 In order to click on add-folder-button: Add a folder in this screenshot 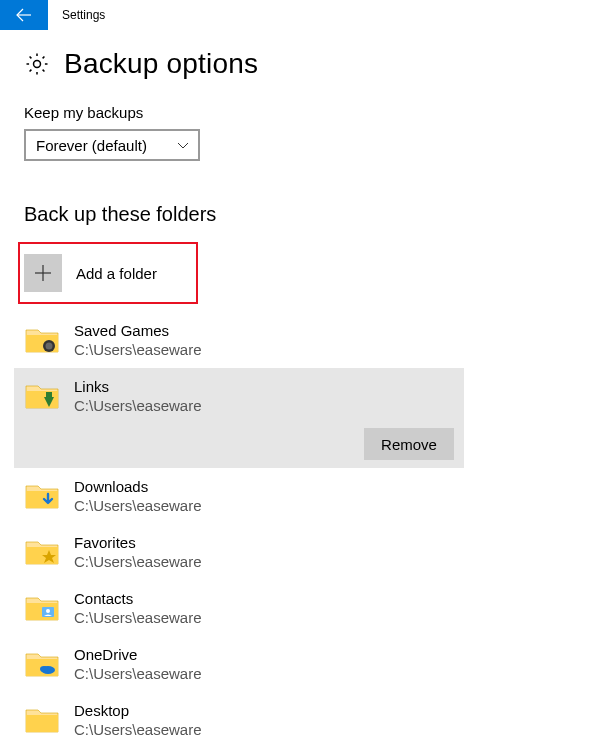, I will do `click(108, 273)`.